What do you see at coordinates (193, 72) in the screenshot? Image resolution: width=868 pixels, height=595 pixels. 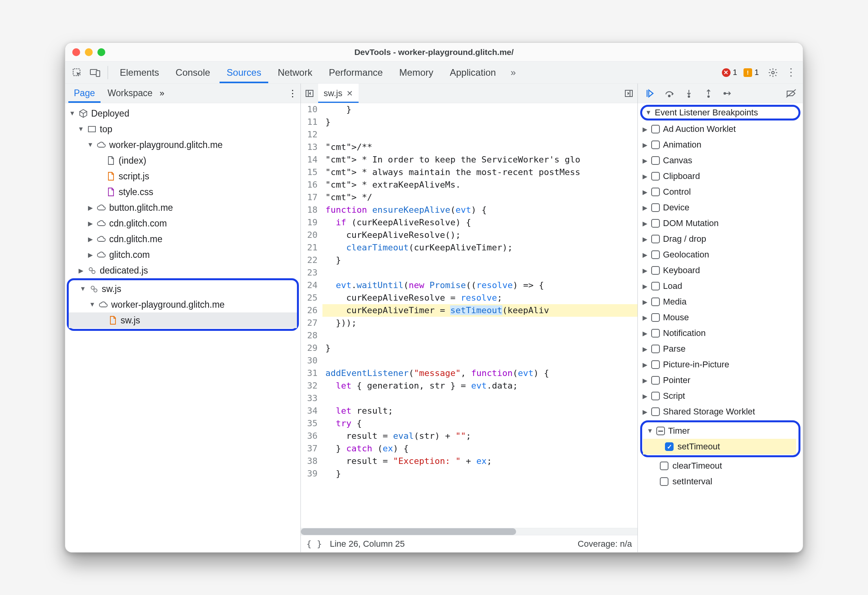 I see `tab-console: Console` at bounding box center [193, 72].